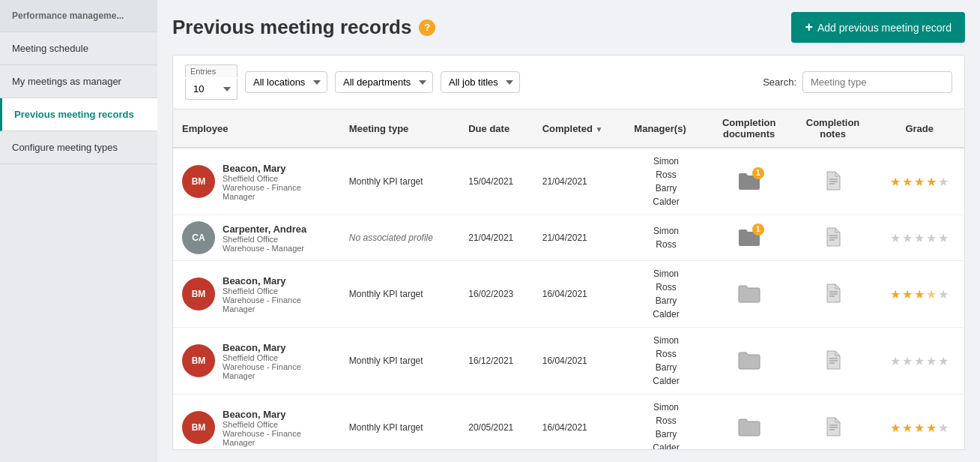 This screenshot has height=462, width=980. I want to click on job-titles-select: All job titles, so click(480, 82).